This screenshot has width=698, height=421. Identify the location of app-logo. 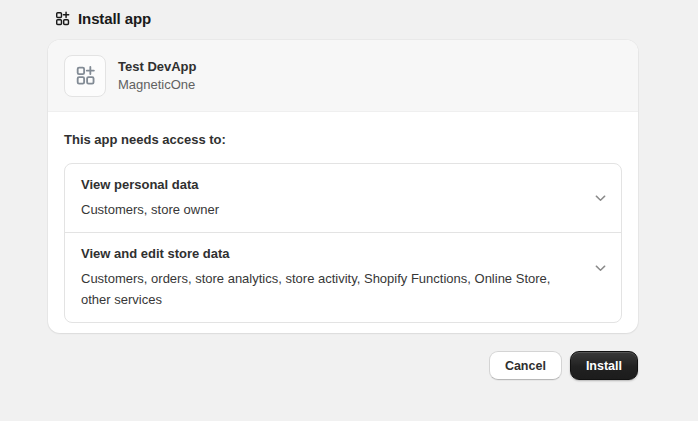
(85, 76).